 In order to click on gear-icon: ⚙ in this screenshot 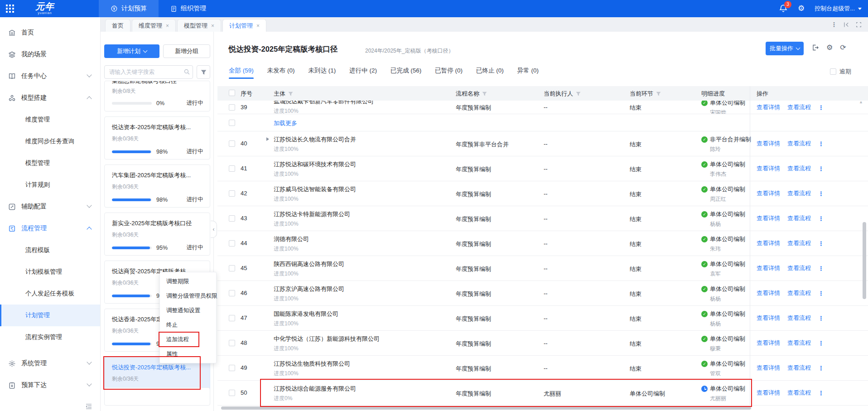, I will do `click(829, 48)`.